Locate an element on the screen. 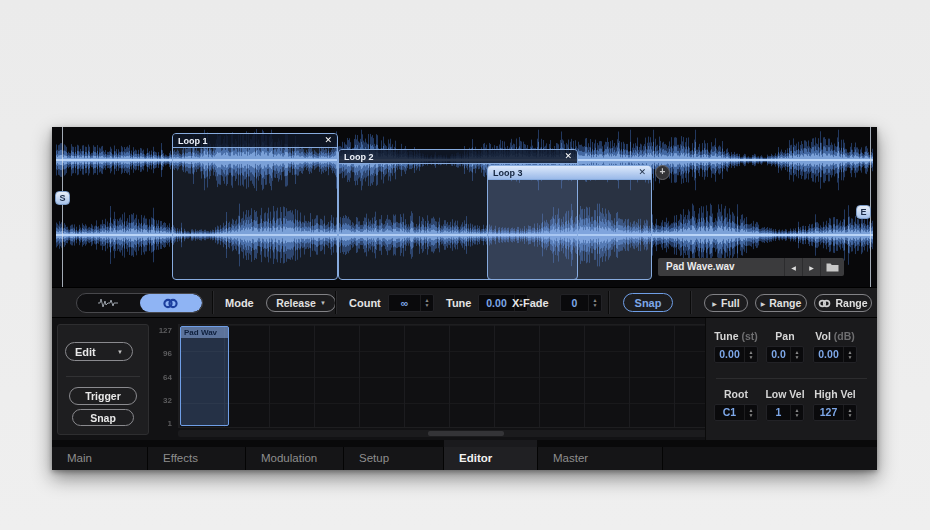 The height and width of the screenshot is (530, 930). zone-tune-stepper: ▲▼ is located at coordinates (750, 354).